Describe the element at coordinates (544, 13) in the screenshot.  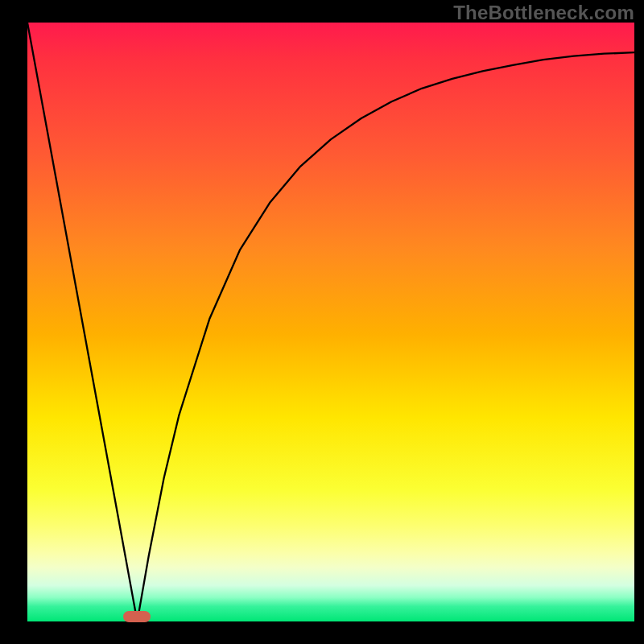
I see `watermark-label: TheBottleneck.com` at that location.